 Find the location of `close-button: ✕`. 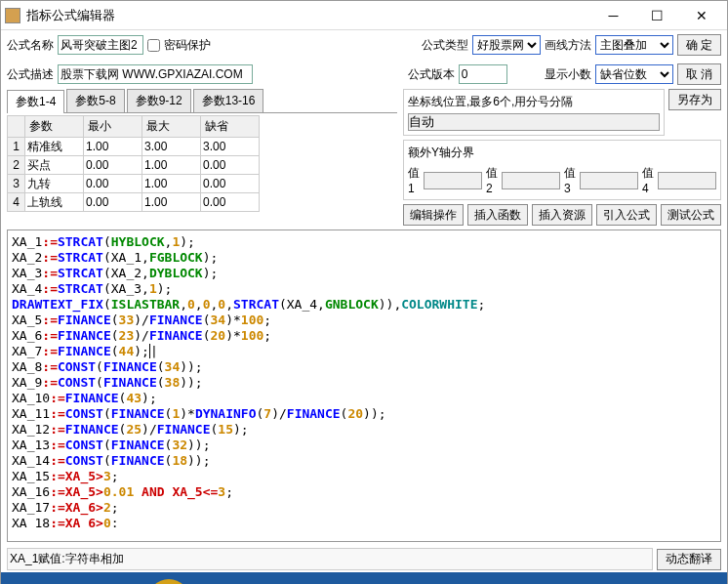

close-button: ✕ is located at coordinates (701, 16).